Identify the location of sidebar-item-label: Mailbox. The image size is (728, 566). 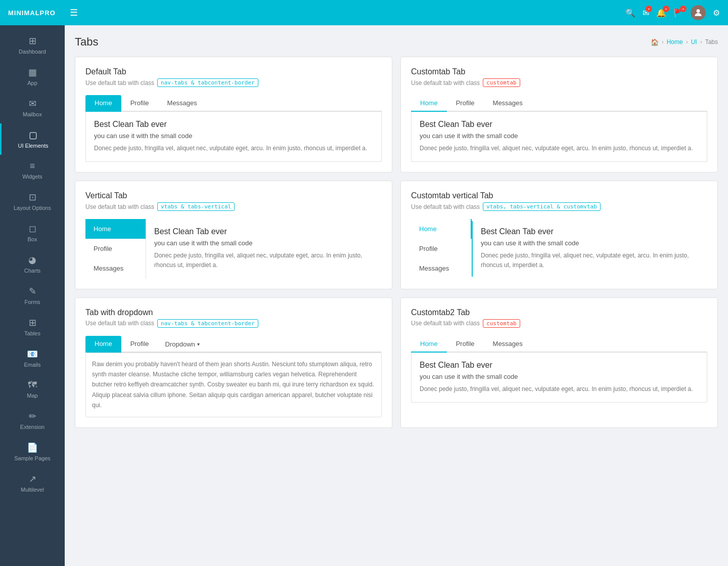
(32, 114).